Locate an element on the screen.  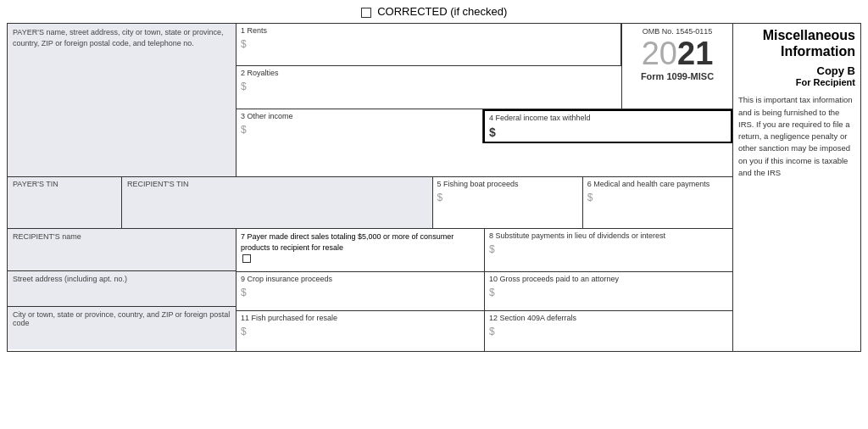
box-12-label: 12 Section 409A deferrals is located at coordinates (609, 318).